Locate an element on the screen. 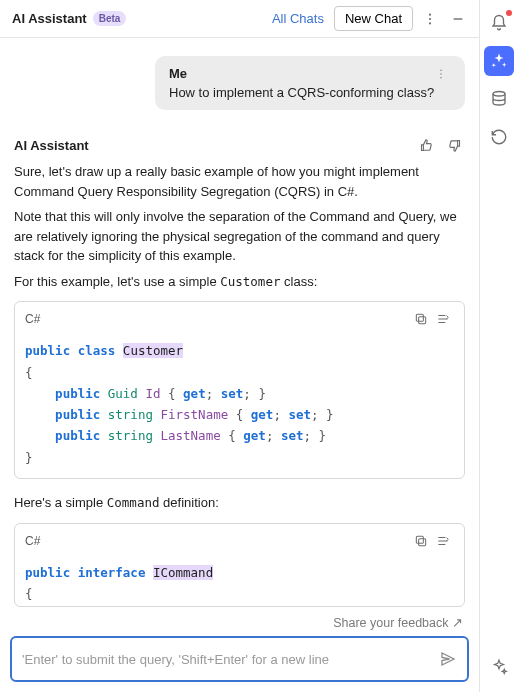 The image size is (518, 692). code-lang-2: C# is located at coordinates (32, 541).